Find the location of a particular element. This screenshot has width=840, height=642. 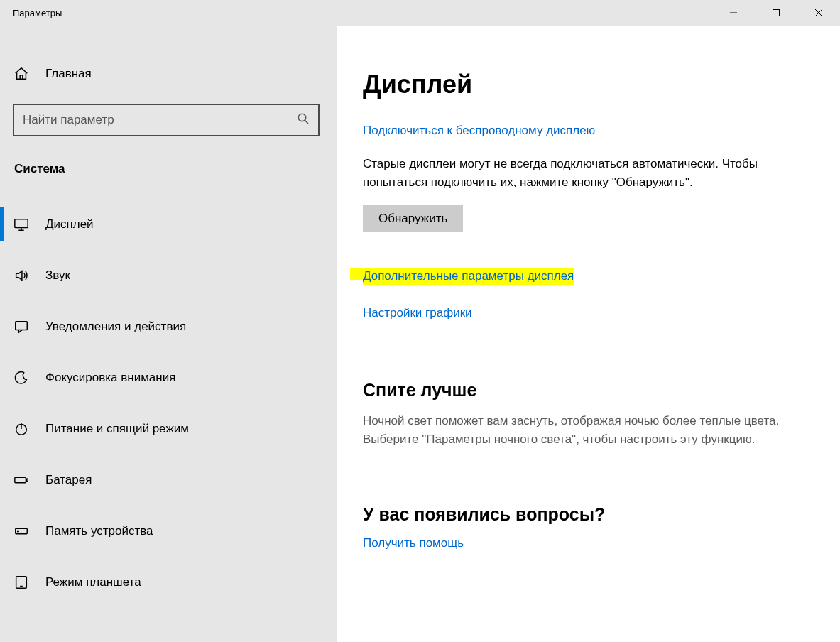

old-displays-description: Старые дисплеи могут не всегда подключат… is located at coordinates (591, 173).